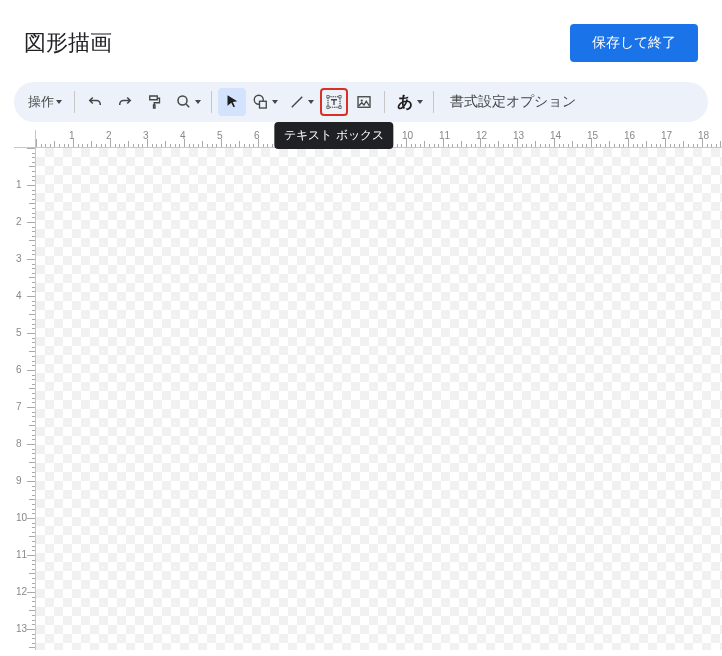 The height and width of the screenshot is (656, 722). Describe the element at coordinates (128, 138) in the screenshot. I see `ruler-tick: 2` at that location.